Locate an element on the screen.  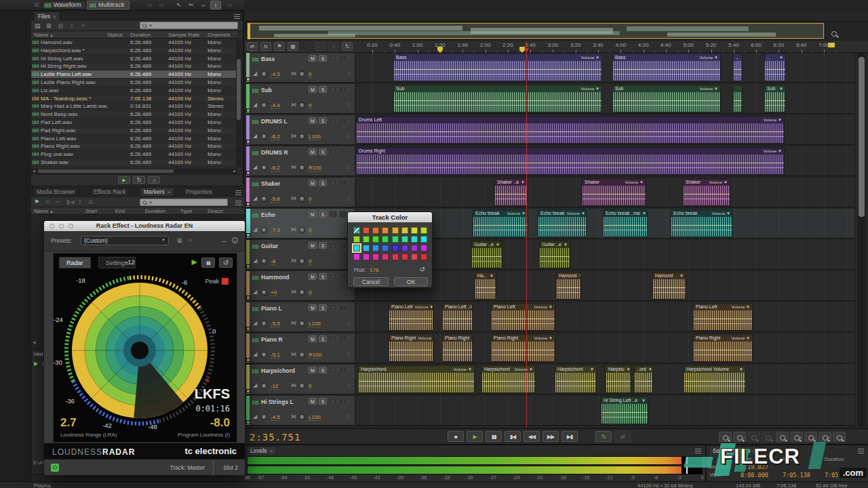
column-header: Descri is located at coordinates (226, 211).